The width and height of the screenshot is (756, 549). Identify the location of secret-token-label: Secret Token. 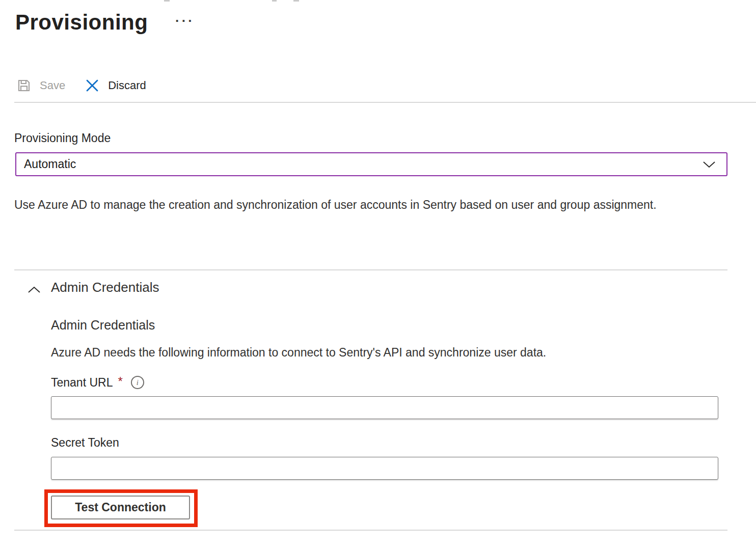
(85, 443).